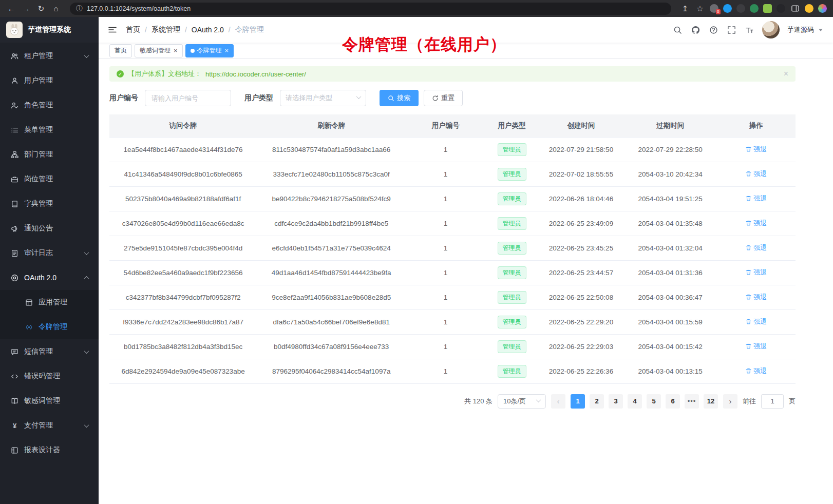 Image resolution: width=833 pixels, height=504 pixels. I want to click on sidebar-item-tenant: 租户管理, so click(49, 56).